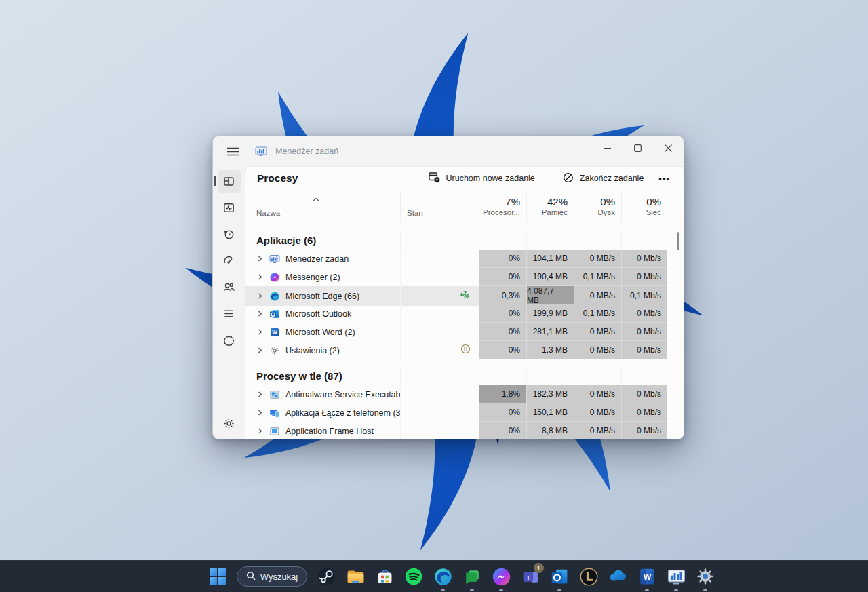  I want to click on sidebar, so click(229, 302).